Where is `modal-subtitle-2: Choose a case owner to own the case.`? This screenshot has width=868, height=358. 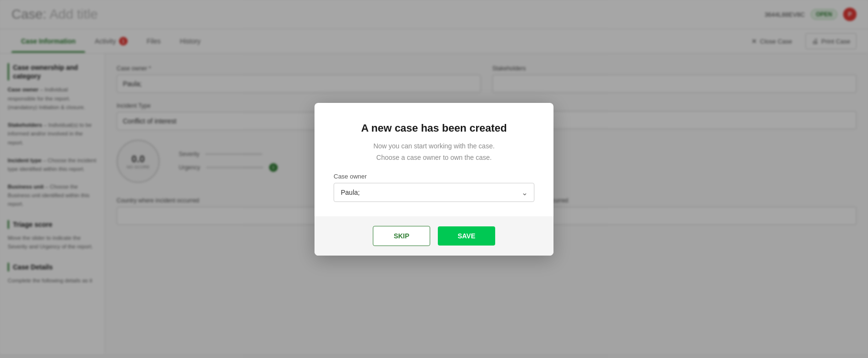
modal-subtitle-2: Choose a case owner to own the case. is located at coordinates (434, 157).